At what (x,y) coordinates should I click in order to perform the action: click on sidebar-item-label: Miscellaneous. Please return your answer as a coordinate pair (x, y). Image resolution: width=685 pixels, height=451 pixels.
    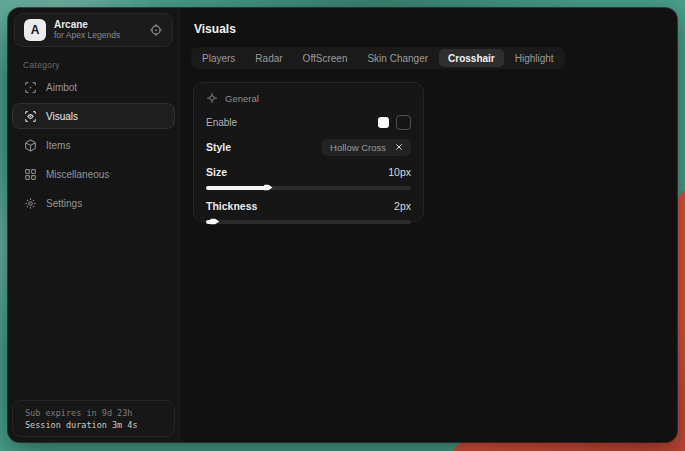
    Looking at the image, I should click on (78, 174).